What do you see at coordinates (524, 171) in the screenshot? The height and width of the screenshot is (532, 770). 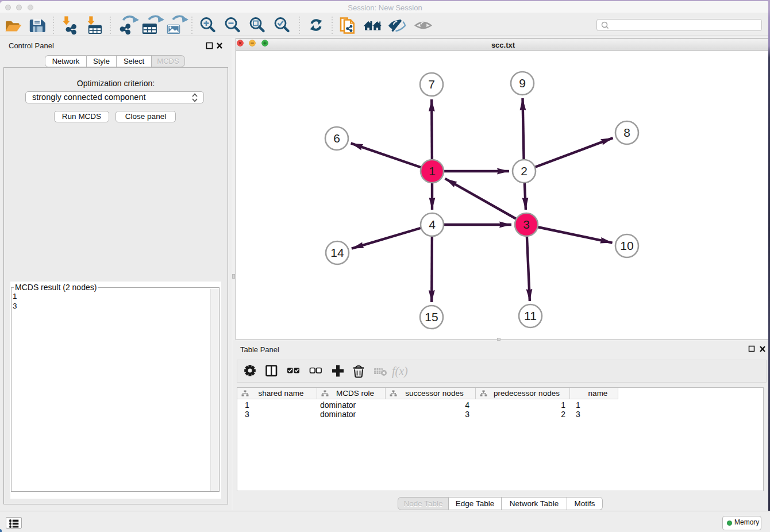 I see `svg-text: 2` at bounding box center [524, 171].